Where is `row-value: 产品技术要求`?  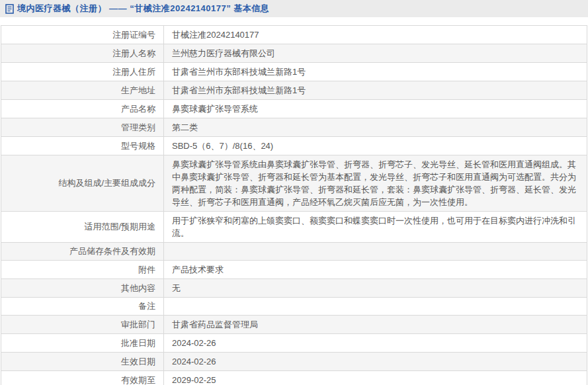
row-value: 产品技术要求 is located at coordinates (376, 270).